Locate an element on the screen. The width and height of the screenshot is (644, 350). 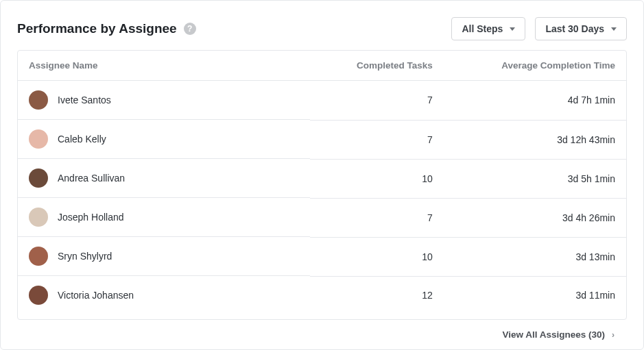
cell-avg-time: 3d 12h 43min is located at coordinates (535, 140).